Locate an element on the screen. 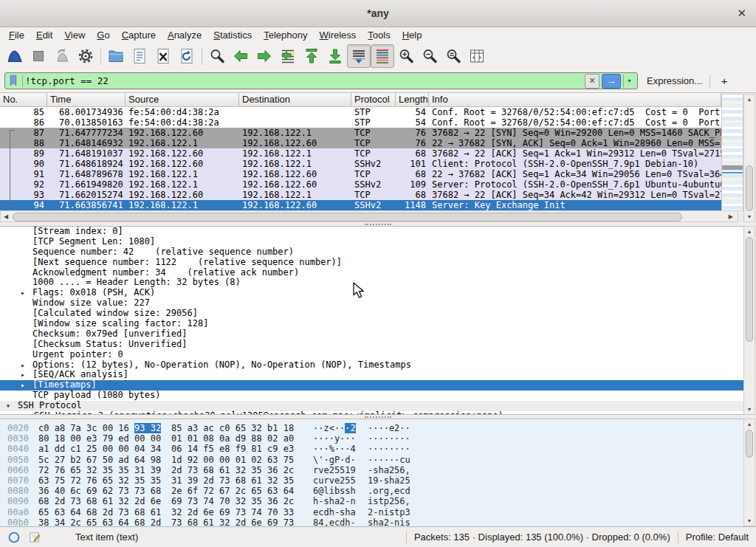 The height and width of the screenshot is (547, 756). packet-row-87: 8771.647777234192.168.122.60192.168.122.… is located at coordinates (360, 133).